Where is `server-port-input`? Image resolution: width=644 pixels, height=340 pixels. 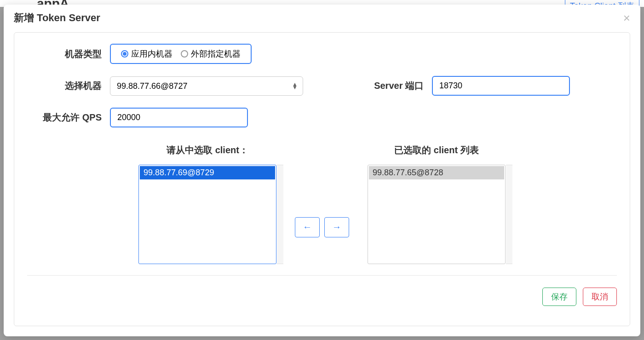
server-port-input is located at coordinates (501, 86).